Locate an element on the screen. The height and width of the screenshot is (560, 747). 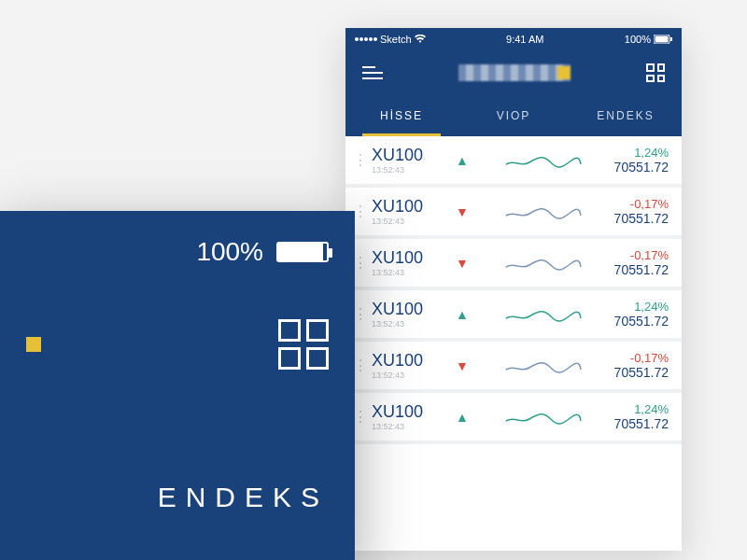
zoom-battery-icon is located at coordinates (303, 252).